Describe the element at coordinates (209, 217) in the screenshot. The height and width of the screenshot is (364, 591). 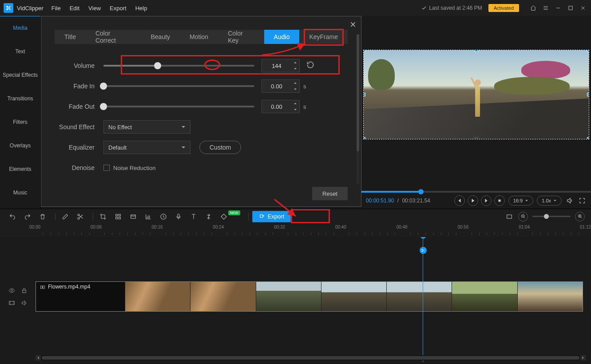
I see `tool-misc-icon` at that location.